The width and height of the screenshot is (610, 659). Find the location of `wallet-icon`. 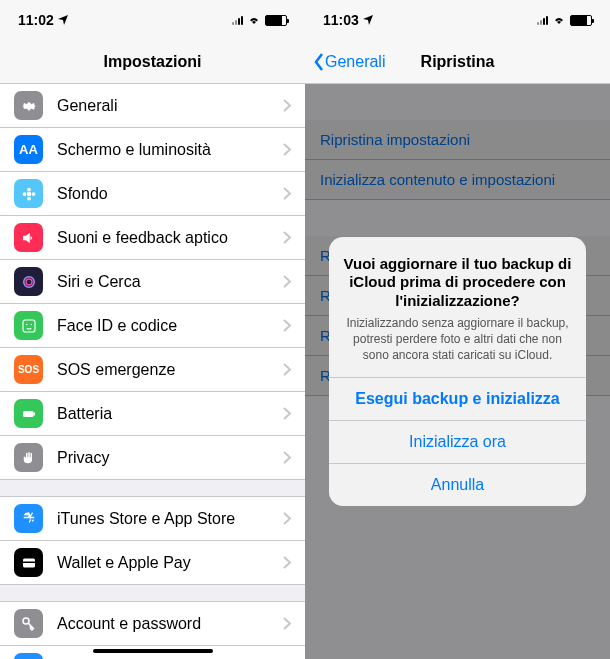

wallet-icon is located at coordinates (28, 562).